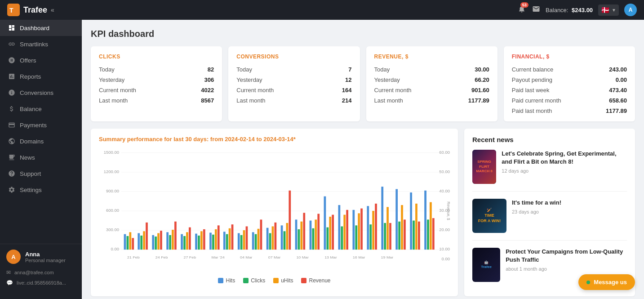 Image resolution: width=644 pixels, height=299 pixels. What do you see at coordinates (607, 282) in the screenshot?
I see `message-button: Message us` at bounding box center [607, 282].